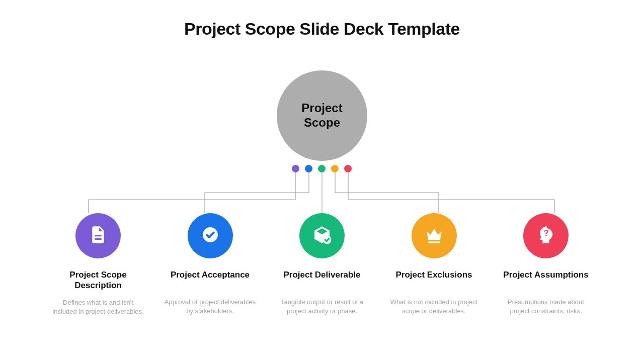 The image size is (644, 362). What do you see at coordinates (322, 236) in the screenshot?
I see `package-check-icon` at bounding box center [322, 236].